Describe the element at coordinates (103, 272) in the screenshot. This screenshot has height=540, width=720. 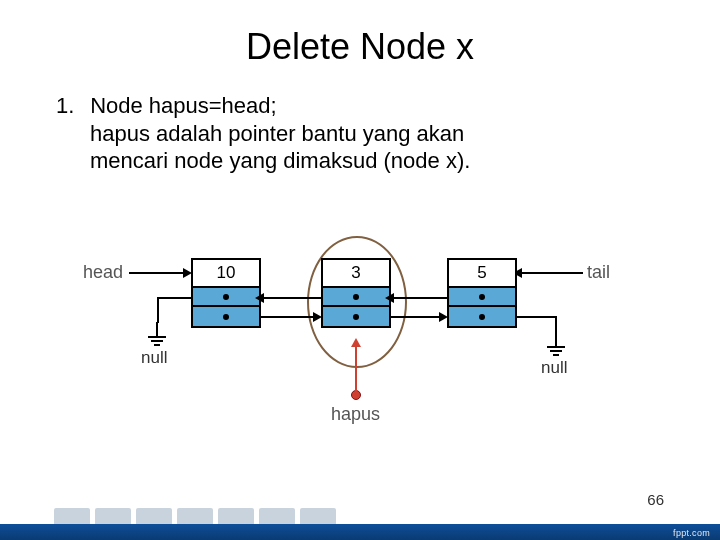
I see `head-label: head` at that location.